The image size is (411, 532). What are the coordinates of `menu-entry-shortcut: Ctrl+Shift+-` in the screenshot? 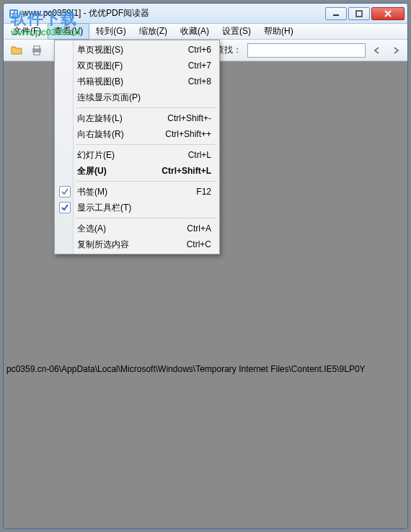 It's located at (185, 118).